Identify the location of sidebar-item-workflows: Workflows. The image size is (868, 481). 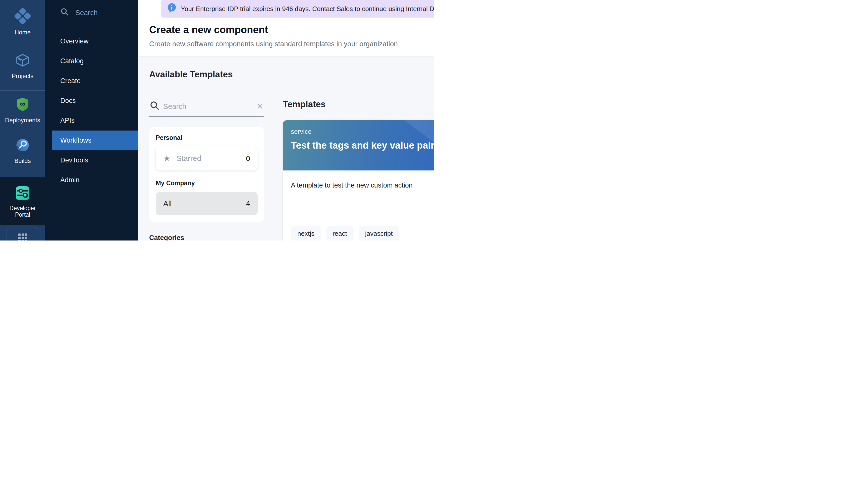
(95, 140).